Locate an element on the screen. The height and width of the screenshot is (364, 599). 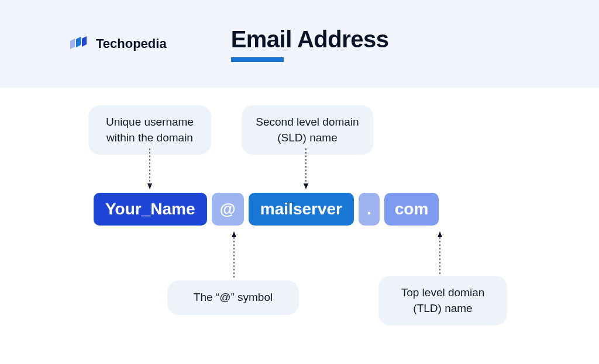
email-part-mailserver: mailserver is located at coordinates (301, 209).